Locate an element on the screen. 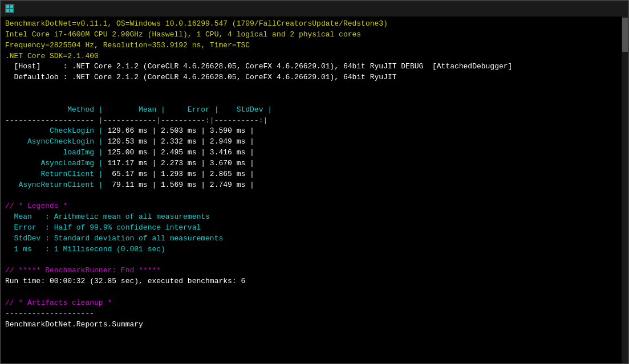 This screenshot has width=629, height=364. terminal-line: StdDev : Standard deviation of all measu… is located at coordinates (311, 239).